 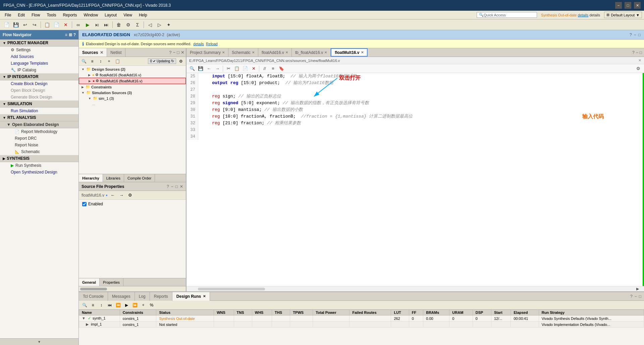 What do you see at coordinates (117, 61) in the screenshot?
I see `src-copy-btn: 📋` at bounding box center [117, 61].